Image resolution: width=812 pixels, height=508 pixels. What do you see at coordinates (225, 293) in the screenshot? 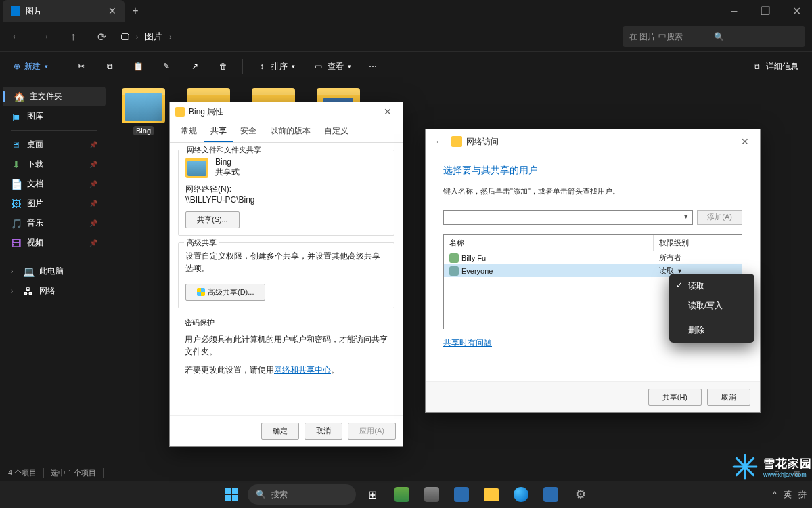
I see `advanced-share-button: 高级共享(D)...` at bounding box center [225, 293].